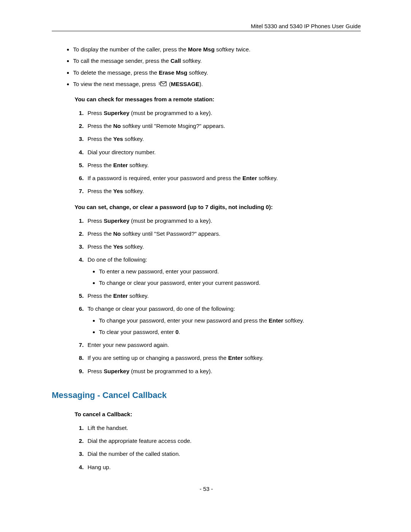 The width and height of the screenshot is (411, 532). I want to click on section-title-cancel-callback: Messaging - Cancel Callback, so click(206, 395).